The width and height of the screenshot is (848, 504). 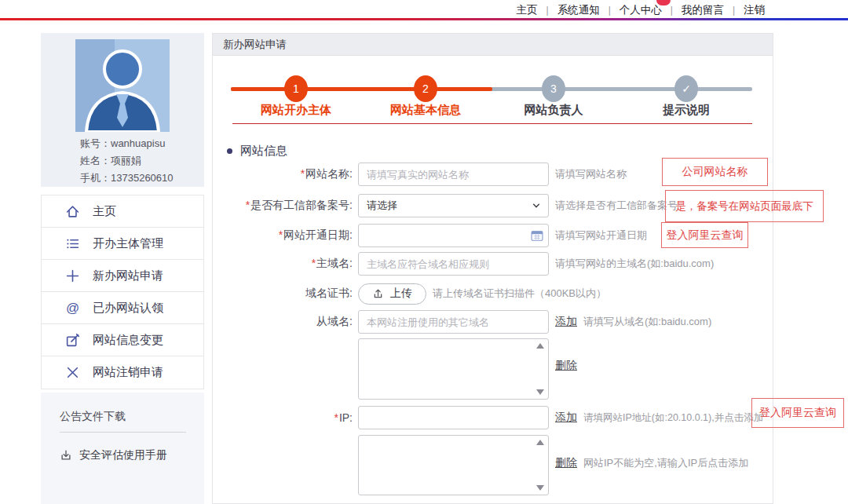 What do you see at coordinates (566, 463) in the screenshot?
I see `ip-delete-link: 删除` at bounding box center [566, 463].